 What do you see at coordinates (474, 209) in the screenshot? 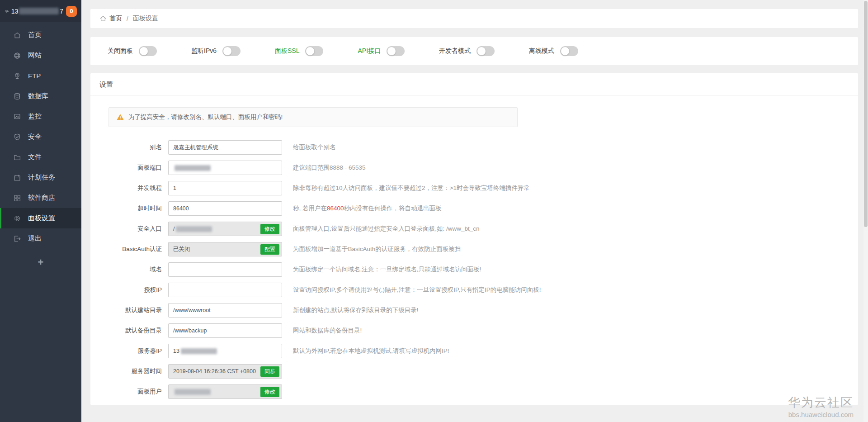
I see `form-row-timeout: 超时时间 86400 秒, 若用户在86400秒内没有任何操作，将自动退出面板` at bounding box center [474, 209].